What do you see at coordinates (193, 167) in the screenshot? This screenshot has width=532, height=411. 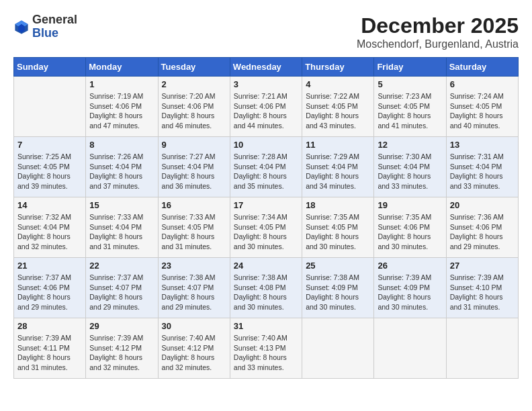 I see `calendar-cell: 9Sunrise: 7:27 AM Sunset: 4:04 PM Daylig…` at bounding box center [193, 167].